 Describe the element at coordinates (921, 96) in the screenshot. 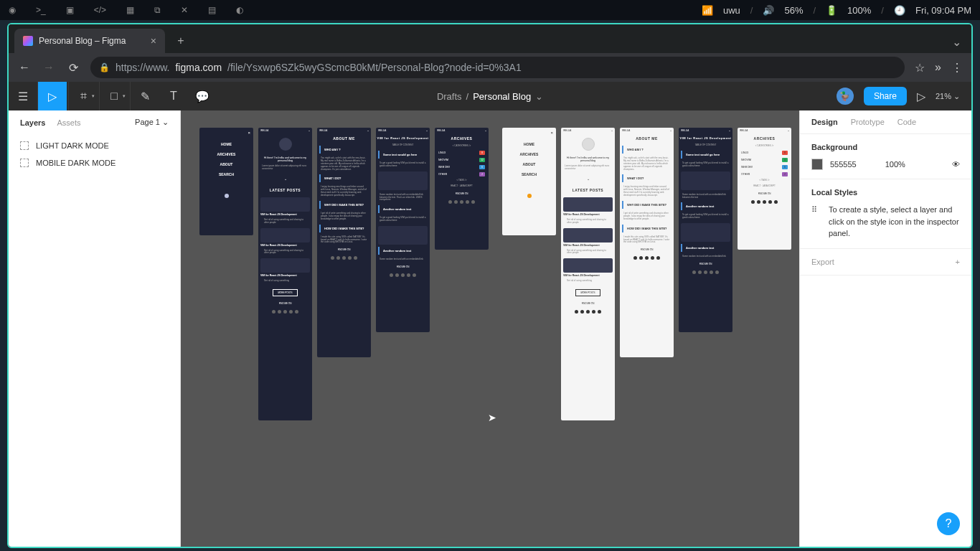

I see `present-icon: ▷` at that location.